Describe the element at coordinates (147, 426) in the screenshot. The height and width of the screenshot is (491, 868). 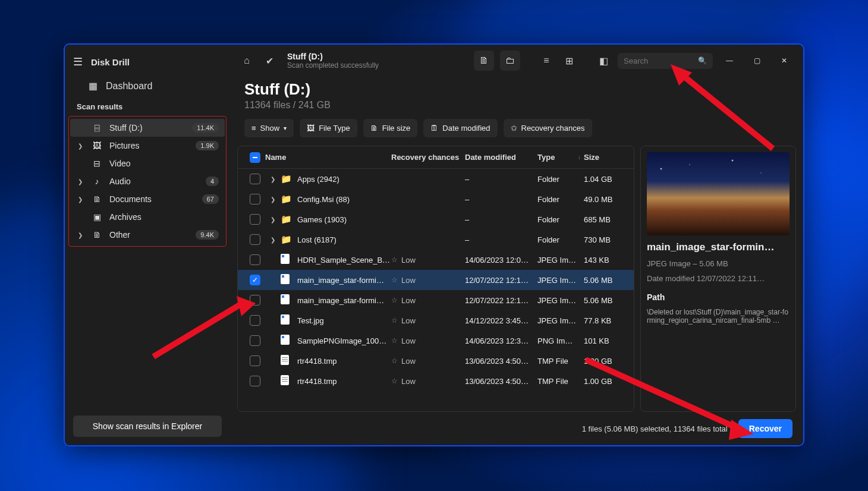
I see `show-in-explorer-button: Show scan results in Explorer` at that location.